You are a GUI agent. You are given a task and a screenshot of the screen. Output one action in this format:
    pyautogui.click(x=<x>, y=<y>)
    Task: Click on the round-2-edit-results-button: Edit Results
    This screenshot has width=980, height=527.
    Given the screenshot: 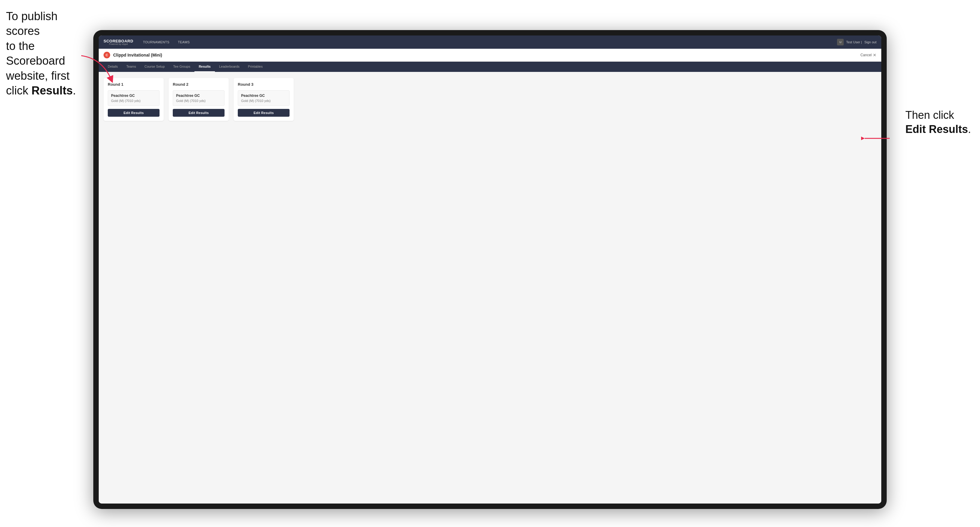 What is the action you would take?
    pyautogui.click(x=199, y=113)
    